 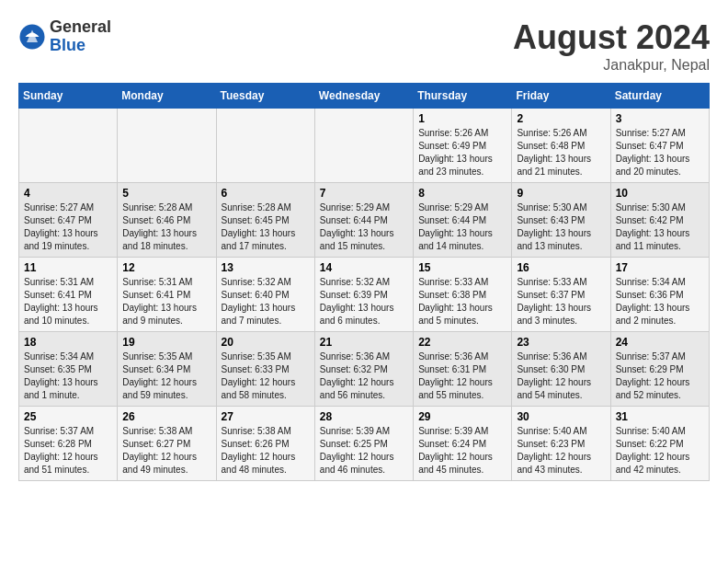 What do you see at coordinates (166, 376) in the screenshot?
I see `day-info: Sunrise: 5:35 AM Sunset: 6:34 PM Dayligh…` at bounding box center [166, 376].